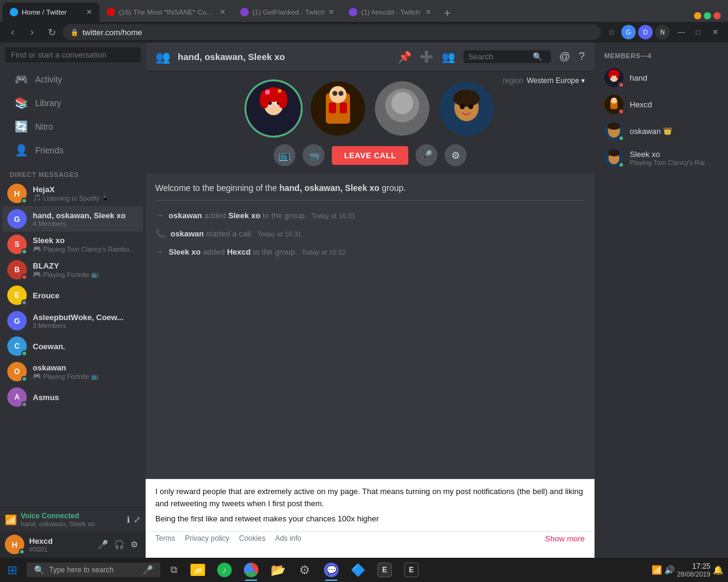 Image resolution: width=728 pixels, height=582 pixels. What do you see at coordinates (73, 55) in the screenshot?
I see `dm-search-box: Find or start a conversation` at bounding box center [73, 55].